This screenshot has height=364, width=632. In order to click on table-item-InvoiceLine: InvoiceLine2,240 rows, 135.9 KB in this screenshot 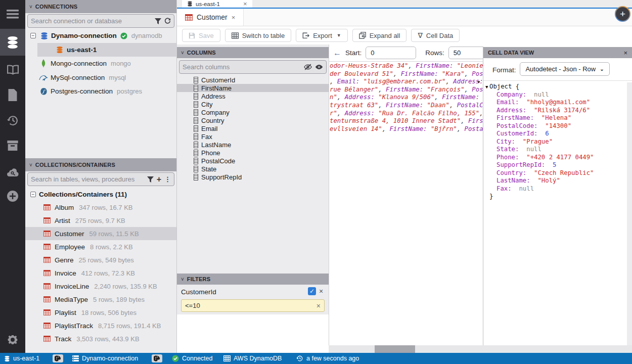, I will do `click(101, 286)`.